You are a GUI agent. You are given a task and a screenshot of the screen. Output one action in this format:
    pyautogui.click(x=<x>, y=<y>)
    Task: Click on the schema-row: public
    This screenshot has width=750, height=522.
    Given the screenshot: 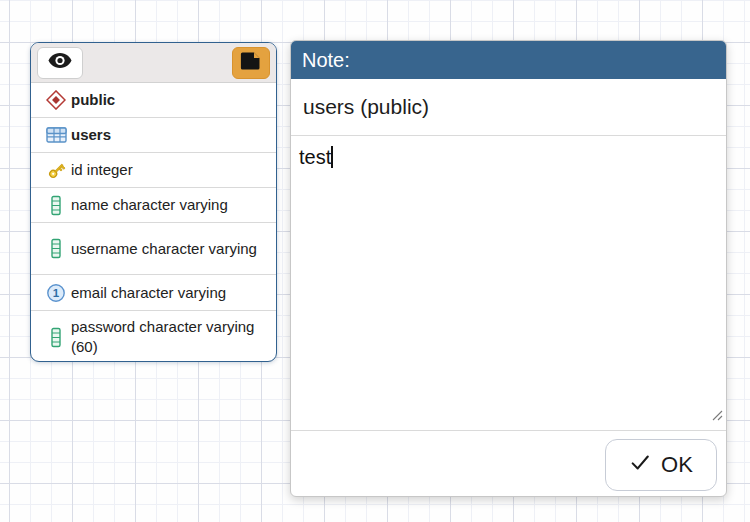 What is the action you would take?
    pyautogui.click(x=154, y=100)
    